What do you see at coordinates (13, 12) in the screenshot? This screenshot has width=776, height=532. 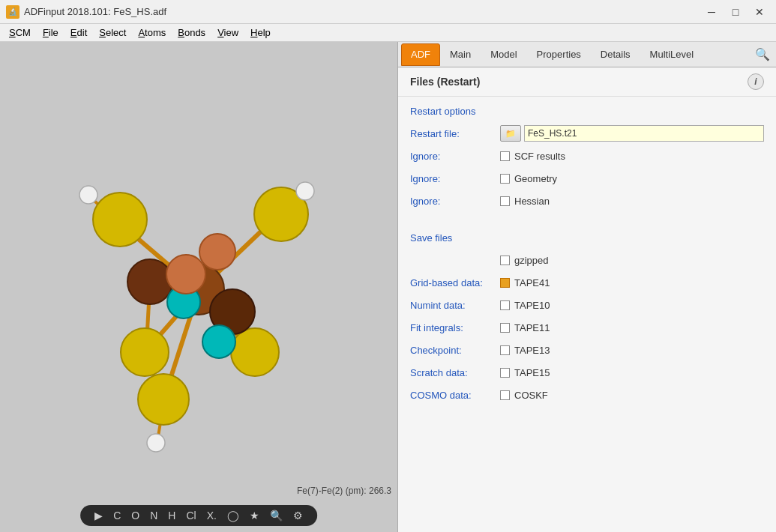 I see `app-icon: 🔬` at bounding box center [13, 12].